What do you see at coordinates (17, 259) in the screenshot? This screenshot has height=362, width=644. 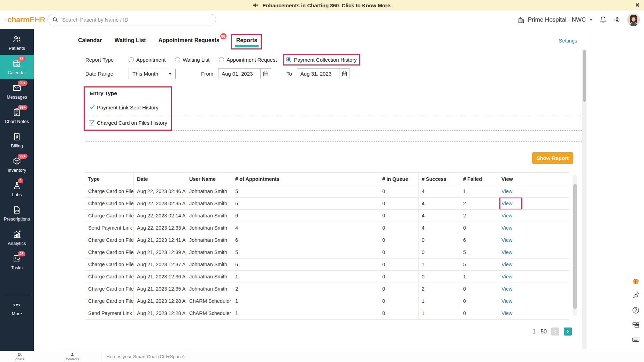 I see `tasks-icon: 28` at bounding box center [17, 259].